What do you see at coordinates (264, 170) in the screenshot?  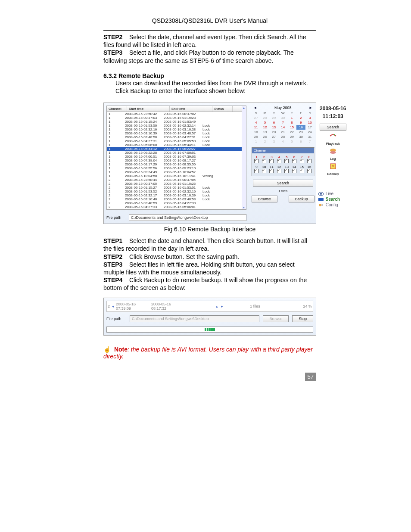 I see `channel-10: 10` at bounding box center [264, 170].